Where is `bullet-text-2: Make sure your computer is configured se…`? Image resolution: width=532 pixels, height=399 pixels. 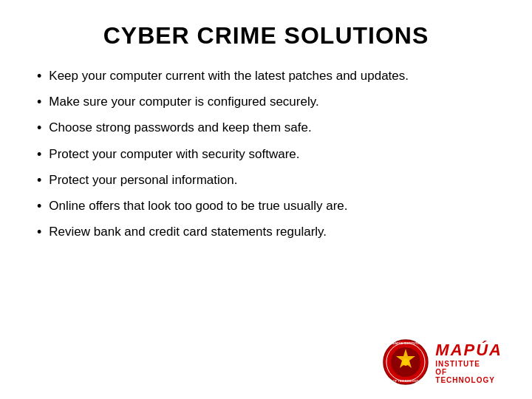 bullet-text-2: Make sure your computer is configured se… is located at coordinates (272, 102).